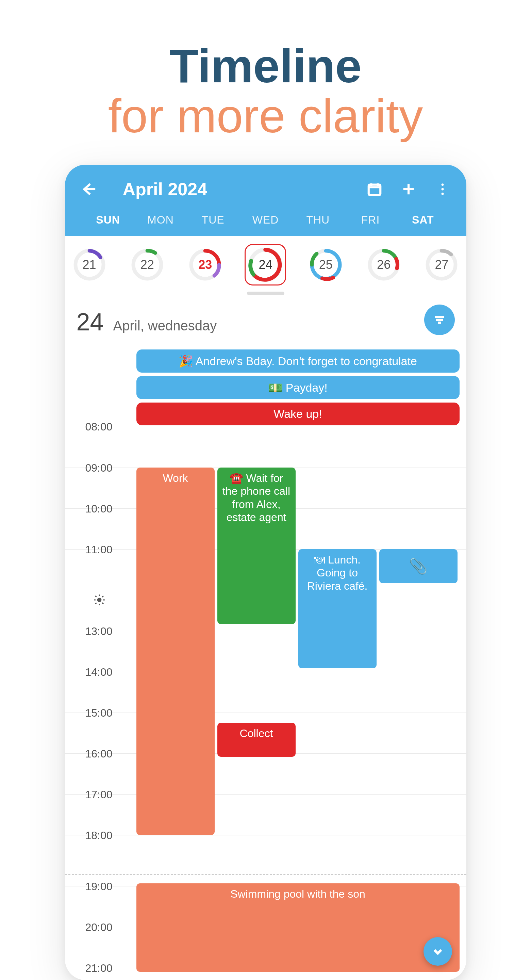  Describe the element at coordinates (266, 293) in the screenshot. I see `drag-handle-icon` at that location.